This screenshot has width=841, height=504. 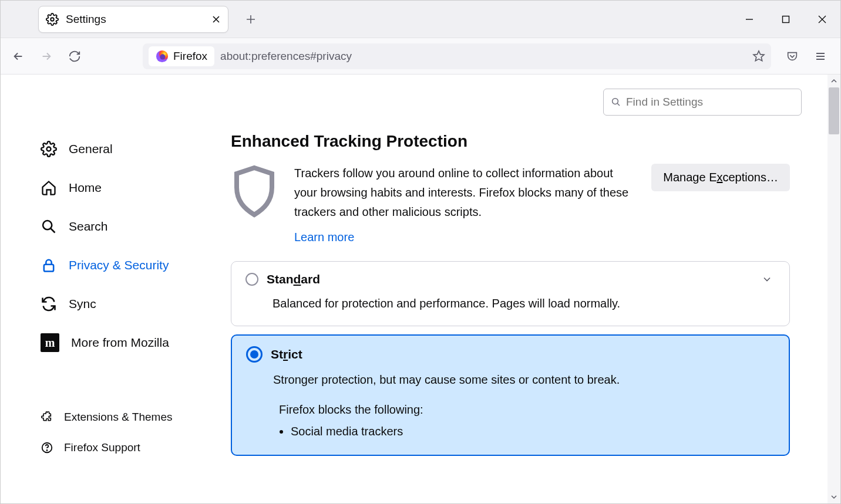 What do you see at coordinates (49, 304) in the screenshot?
I see `sync-icon` at bounding box center [49, 304].